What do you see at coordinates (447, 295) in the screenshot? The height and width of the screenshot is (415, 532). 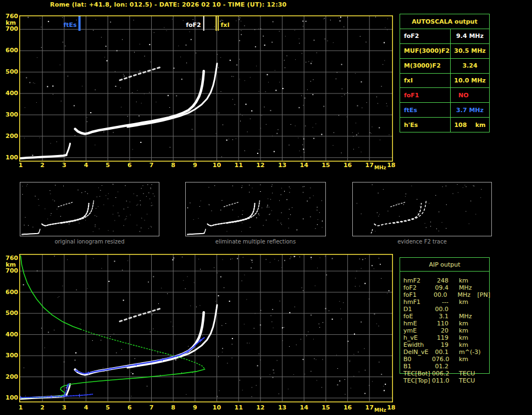 I see `aip-row-foF1: foF100.0MHz[PN]` at bounding box center [447, 295].